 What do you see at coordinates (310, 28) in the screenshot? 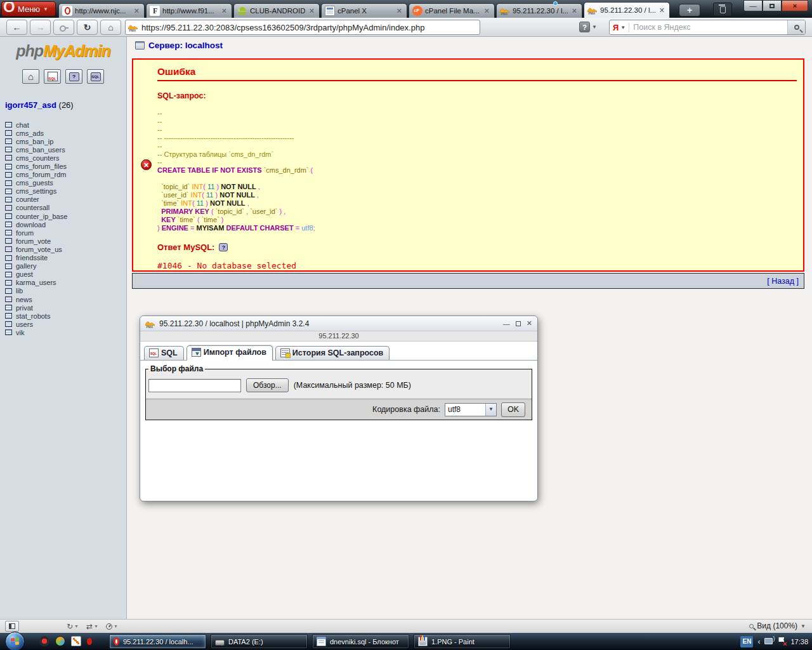
I see `url-input` at bounding box center [310, 28].